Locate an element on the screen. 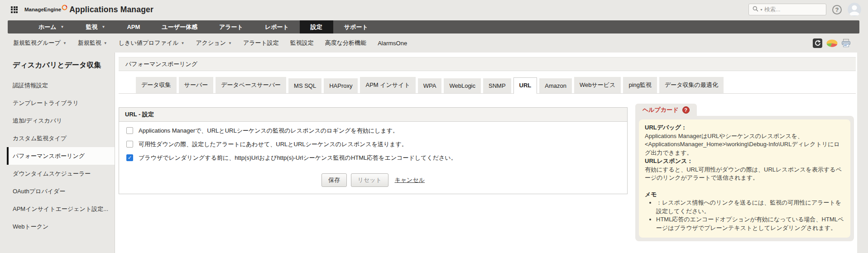 The height and width of the screenshot is (253, 868). subnav-new-monitor: 新規監視 ▼ is located at coordinates (92, 43).